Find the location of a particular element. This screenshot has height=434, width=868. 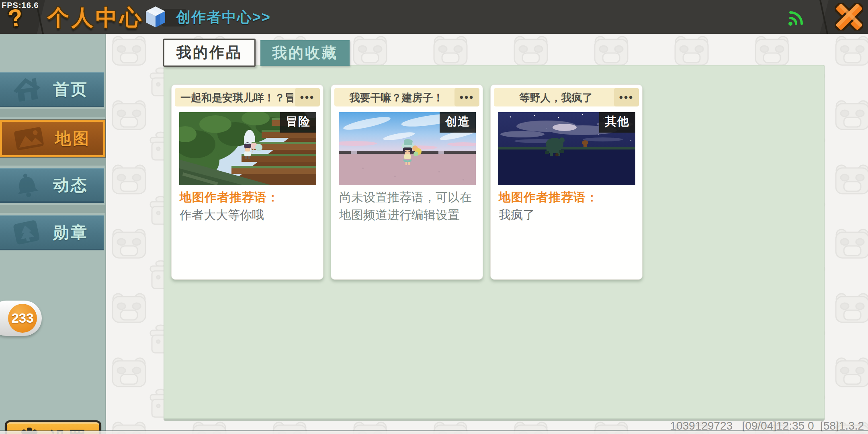

card-body: 尚未设置推荐语，可以在地图频道进行编辑设置 is located at coordinates (407, 206).